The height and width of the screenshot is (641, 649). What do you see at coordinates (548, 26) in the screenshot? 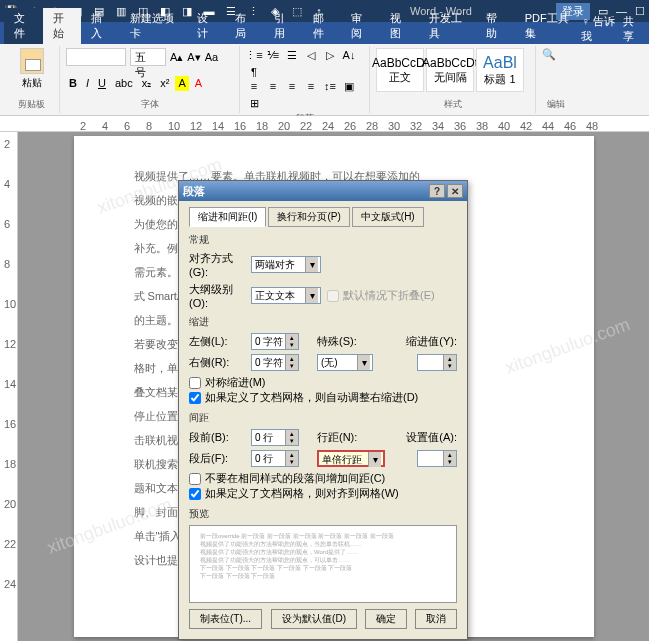
I see `tab-pdf: PDF工具集` at bounding box center [548, 26].